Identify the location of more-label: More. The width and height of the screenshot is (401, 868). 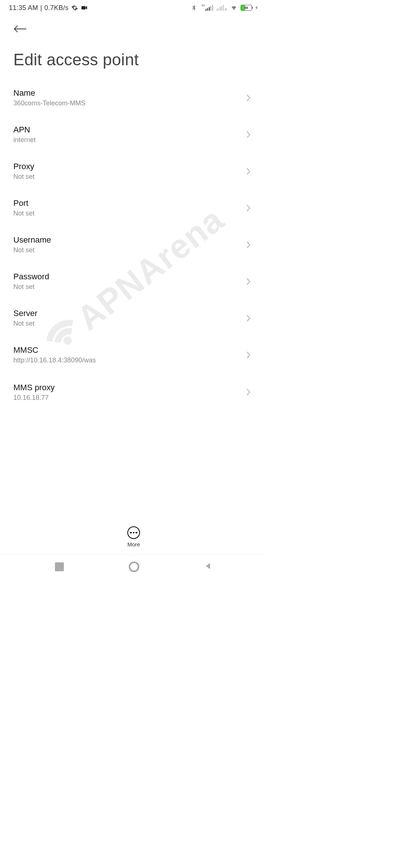
(134, 545).